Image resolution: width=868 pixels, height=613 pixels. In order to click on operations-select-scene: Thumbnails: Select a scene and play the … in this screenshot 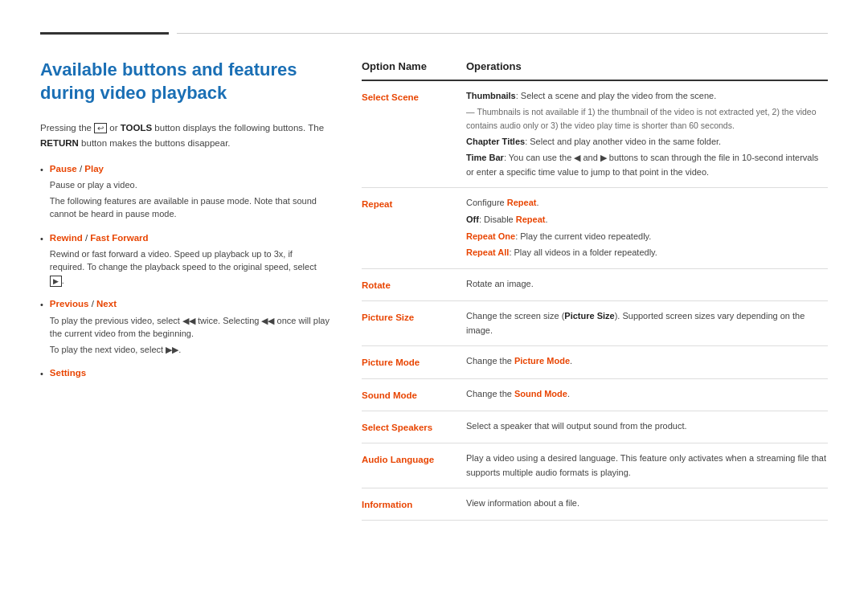, I will do `click(647, 135)`.